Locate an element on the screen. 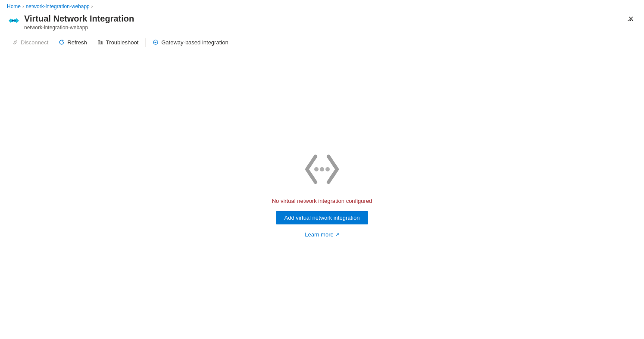  page-title: Virtual Network Integration is located at coordinates (322, 19).